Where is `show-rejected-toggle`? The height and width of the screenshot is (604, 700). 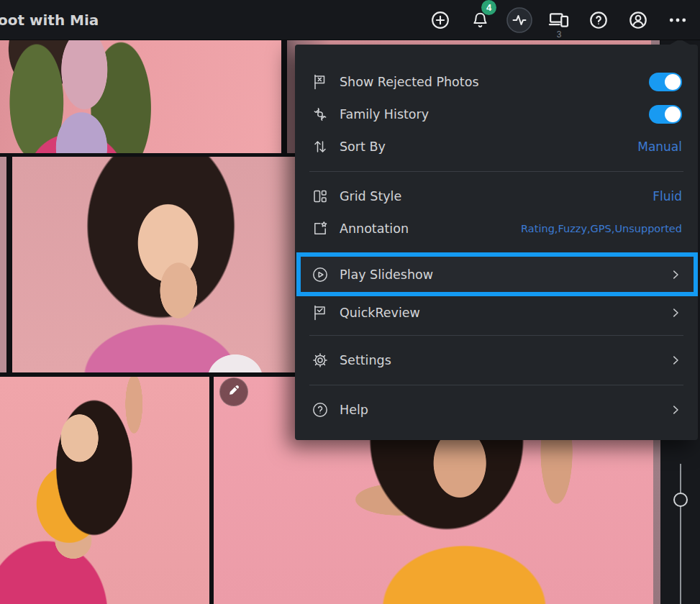
show-rejected-toggle is located at coordinates (665, 82).